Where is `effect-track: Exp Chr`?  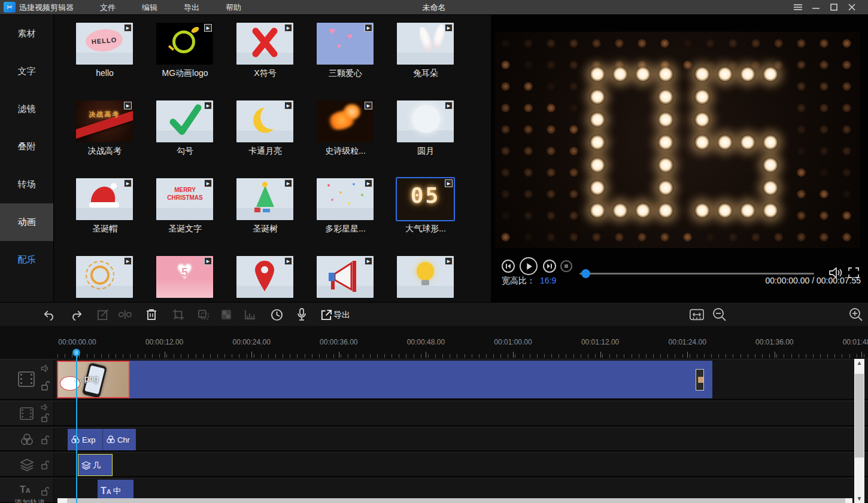 effect-track: Exp Chr is located at coordinates (434, 439).